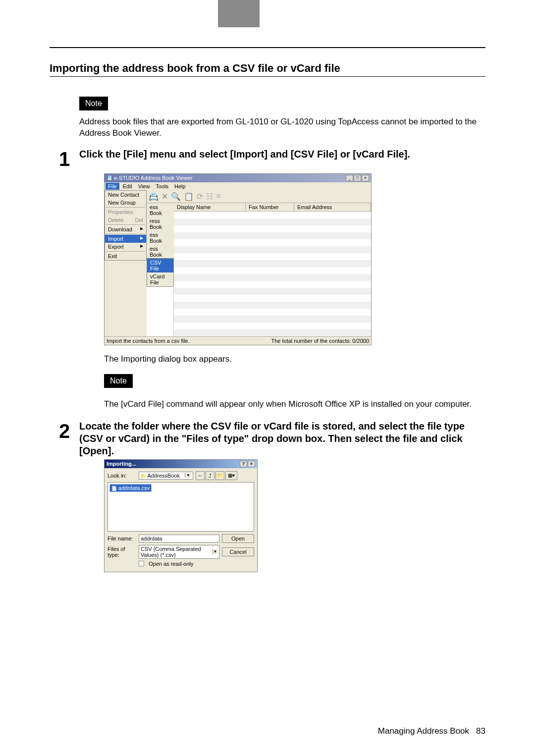  I want to click on look-in-label: Look in:, so click(122, 476).